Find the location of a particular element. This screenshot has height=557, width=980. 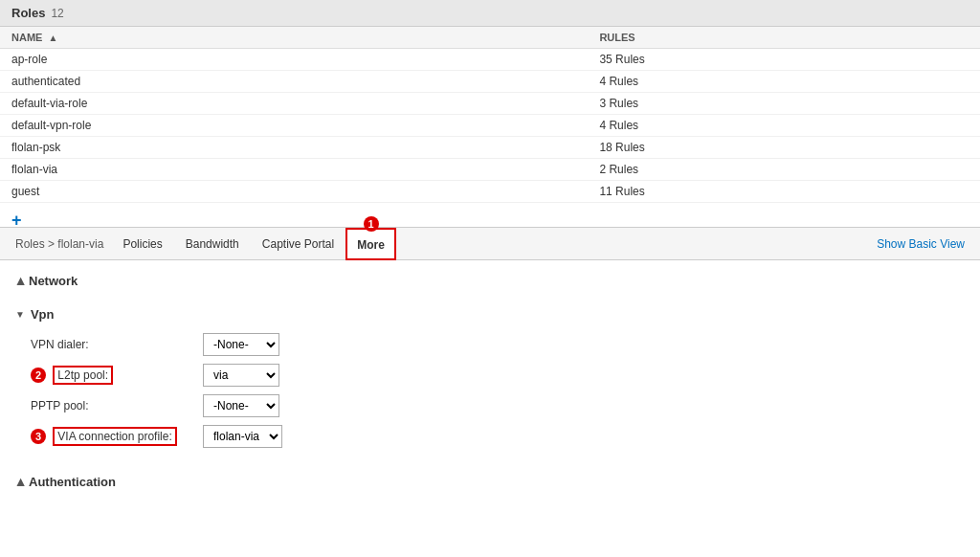

show-basic-view-link: Show Basic View is located at coordinates (921, 244).